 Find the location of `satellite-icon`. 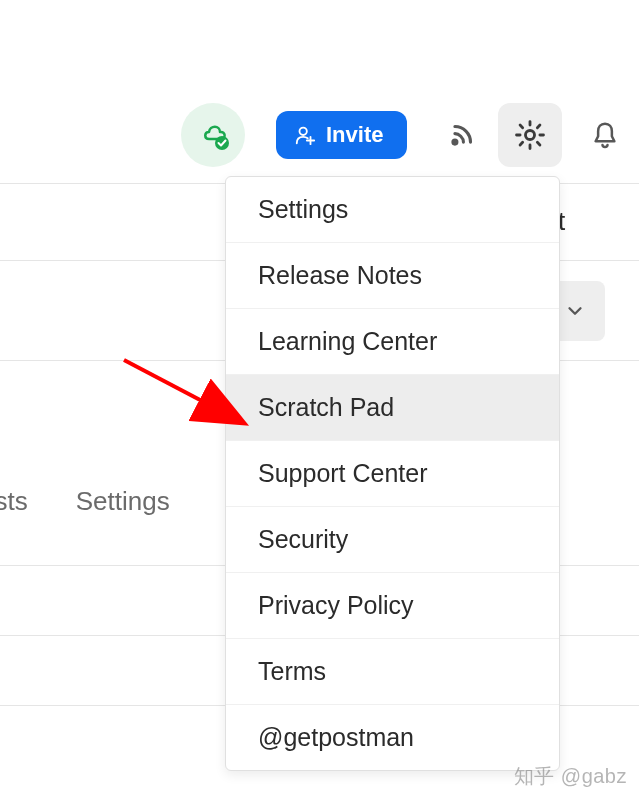

satellite-icon is located at coordinates (462, 135).